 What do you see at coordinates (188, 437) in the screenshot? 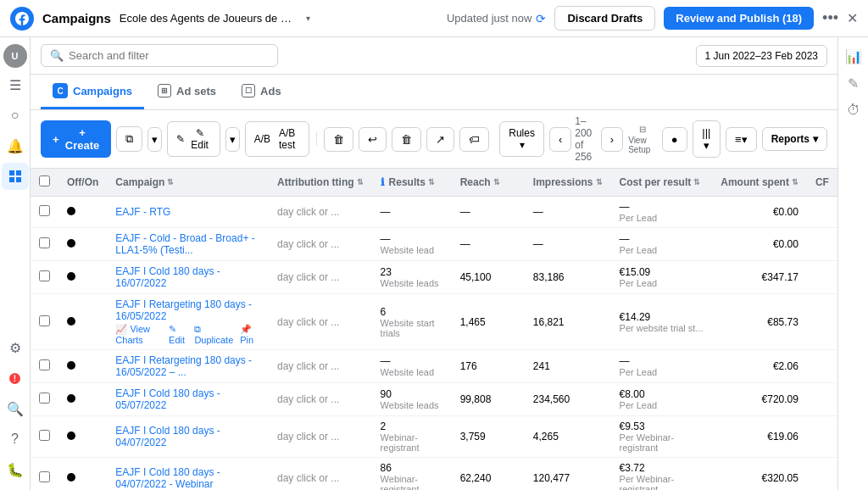
I see `row-campaign-name: EAJF I Cold 180 days - 04/07/2022` at bounding box center [188, 437].